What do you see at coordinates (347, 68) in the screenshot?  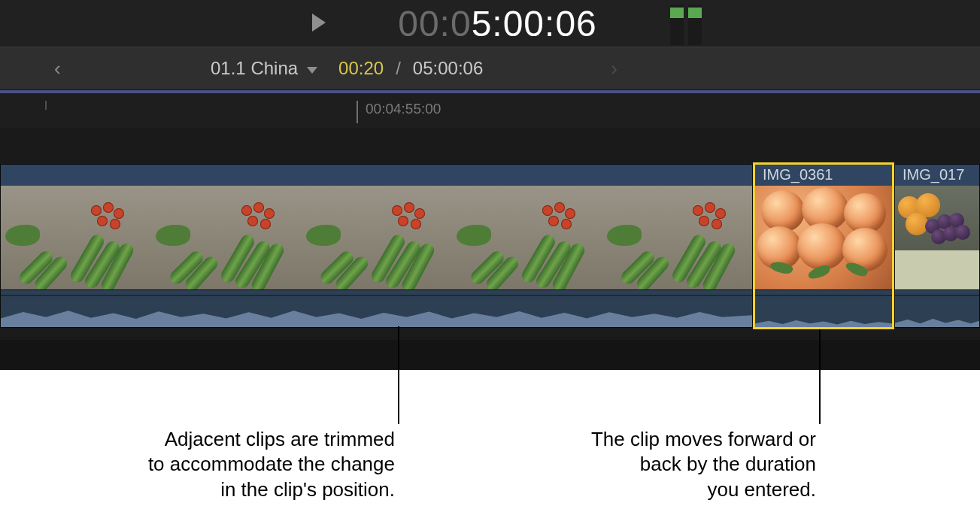 I see `project-title-dropdown: 01.1 China 00:20 / 05:00:06` at bounding box center [347, 68].